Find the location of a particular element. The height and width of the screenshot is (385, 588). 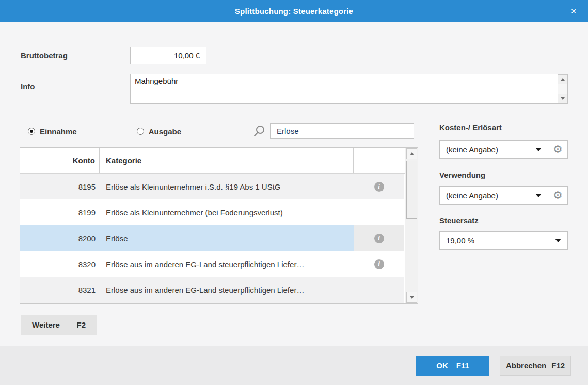

info-field: Mahngebühr is located at coordinates (344, 89).